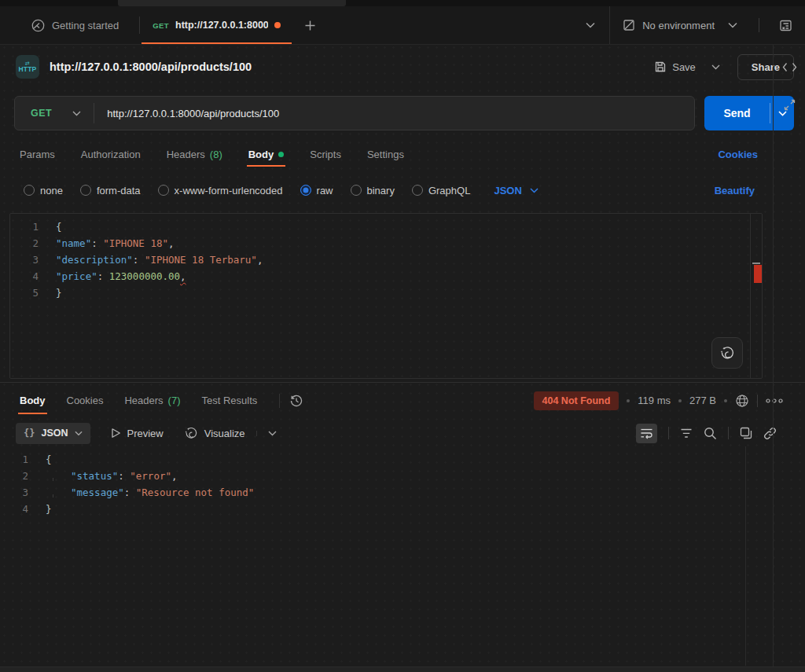  Describe the element at coordinates (402, 154) in the screenshot. I see `request-tabs: Params Authorization Headers(8) Body Scr…` at that location.